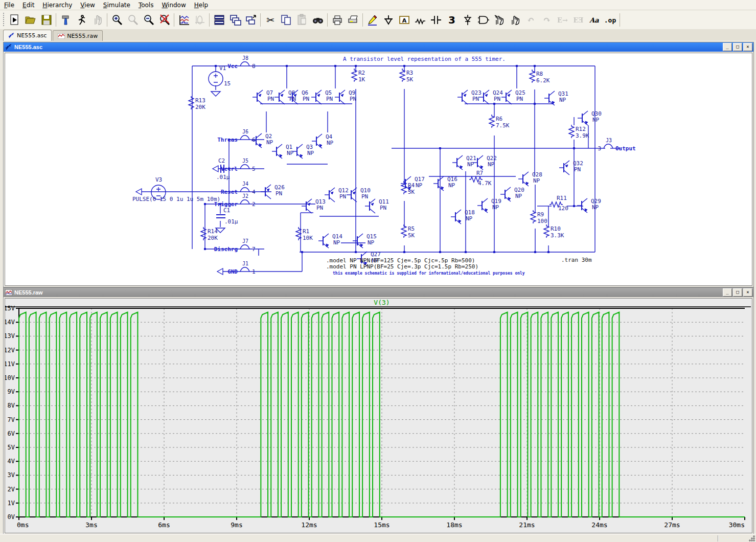 The width and height of the screenshot is (756, 542). What do you see at coordinates (263, 97) in the screenshot?
I see `component-Q7: Q7PN` at bounding box center [263, 97].